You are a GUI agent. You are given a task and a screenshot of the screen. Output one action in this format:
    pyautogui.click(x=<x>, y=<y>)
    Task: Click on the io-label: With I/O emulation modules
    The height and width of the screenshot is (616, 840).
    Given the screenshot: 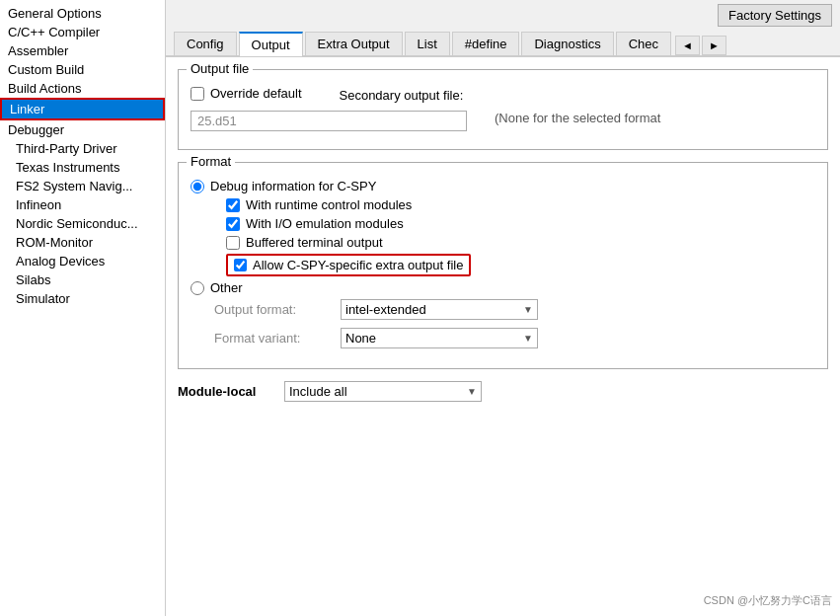 What is the action you would take?
    pyautogui.click(x=325, y=223)
    